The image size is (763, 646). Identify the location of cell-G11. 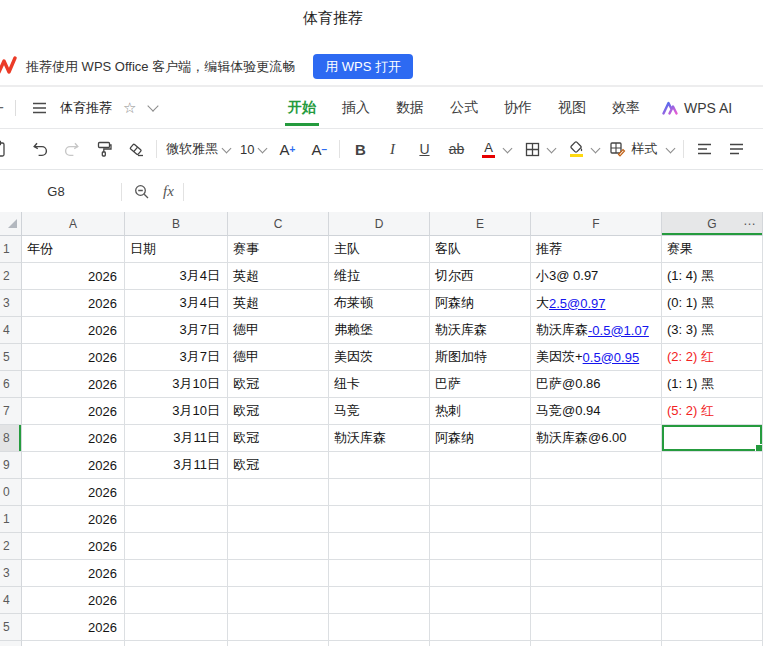
(712, 520).